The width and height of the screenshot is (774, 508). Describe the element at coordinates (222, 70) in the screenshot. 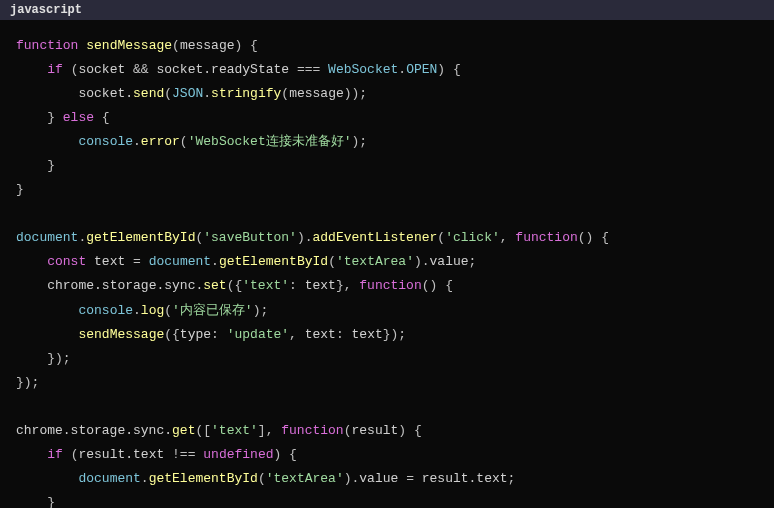

I see `code-token: socket.readyState` at that location.